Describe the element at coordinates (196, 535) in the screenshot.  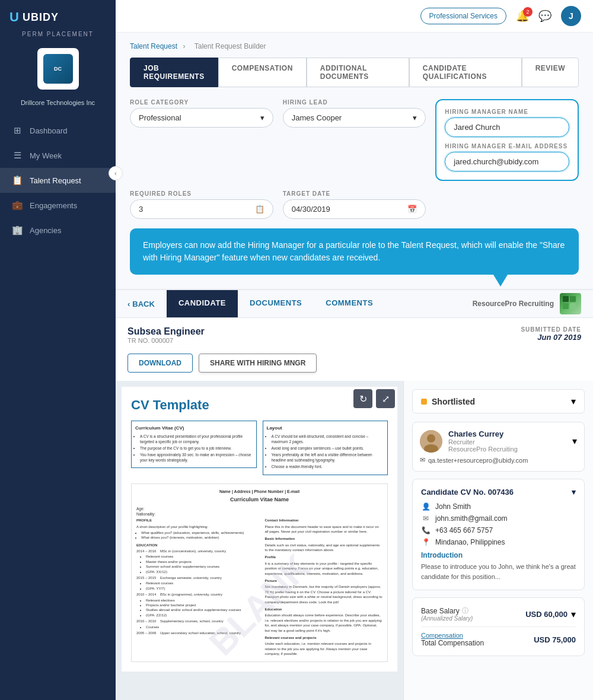
I see `cv-profile-bullets: What qualifies you? (education, experien…` at that location.